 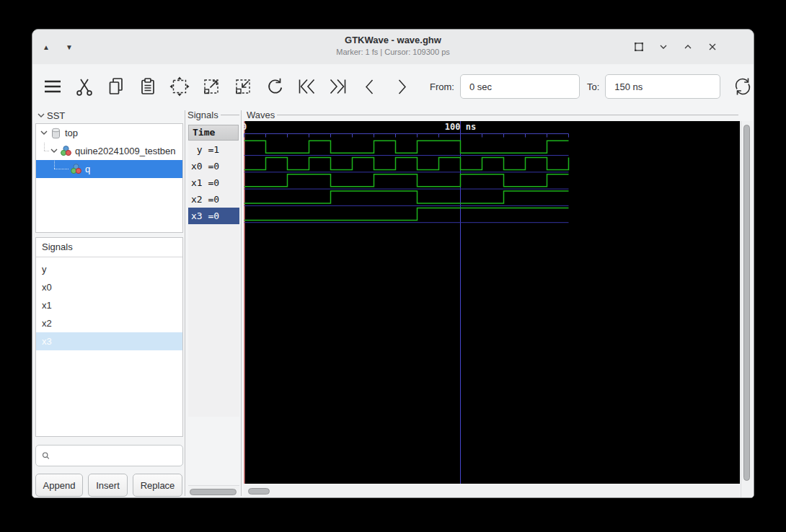 What do you see at coordinates (245, 127) in the screenshot?
I see `svg-text: 0` at bounding box center [245, 127].